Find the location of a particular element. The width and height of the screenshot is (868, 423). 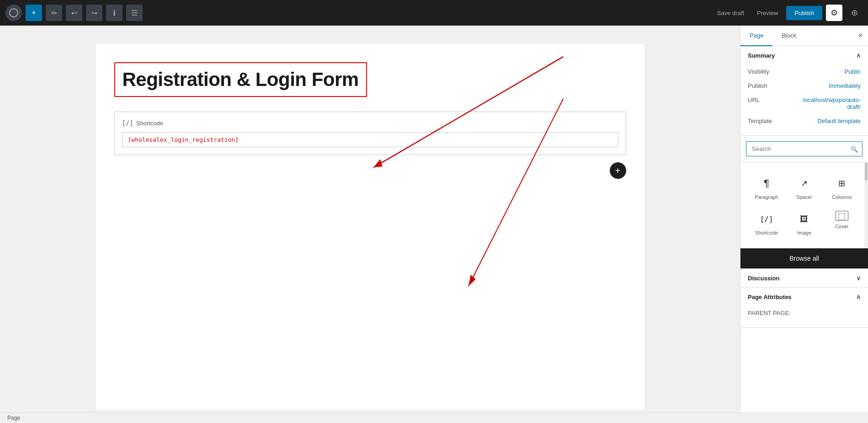

block-grid: ¶ Paragraph ↗ Spacer ⊞ Columns [/] Shor is located at coordinates (804, 205).